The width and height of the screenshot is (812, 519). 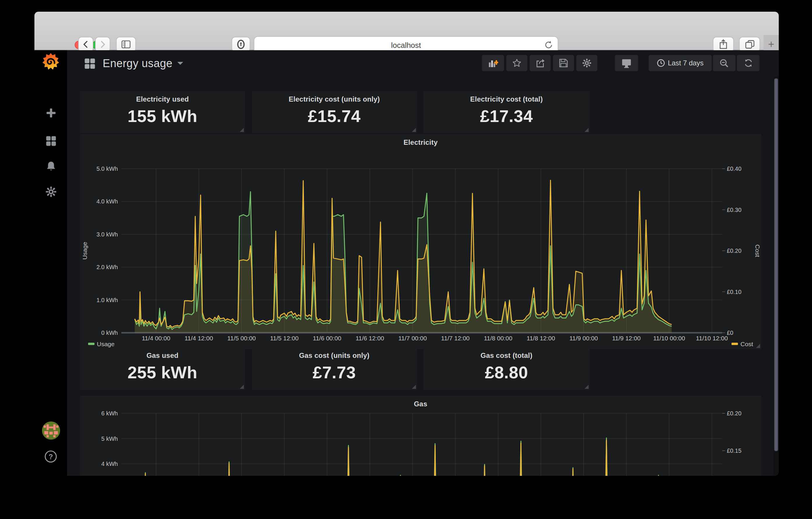 I want to click on reload-icon, so click(x=549, y=45).